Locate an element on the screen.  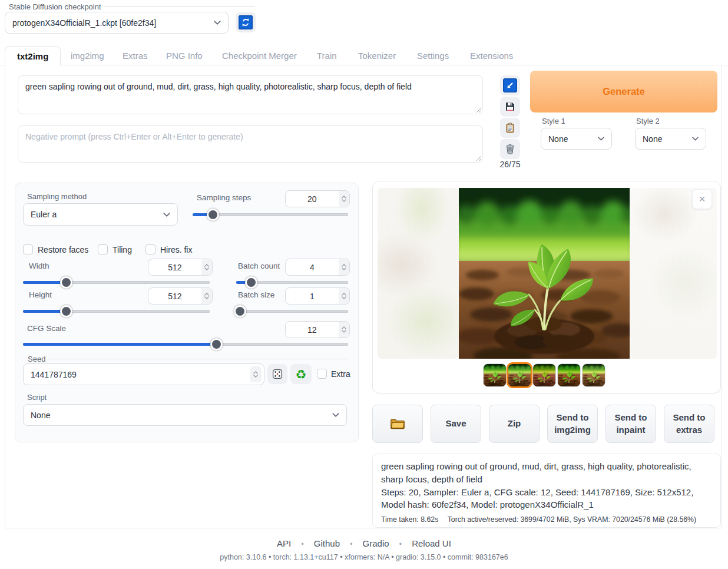
batch-count-slider is located at coordinates (292, 282).